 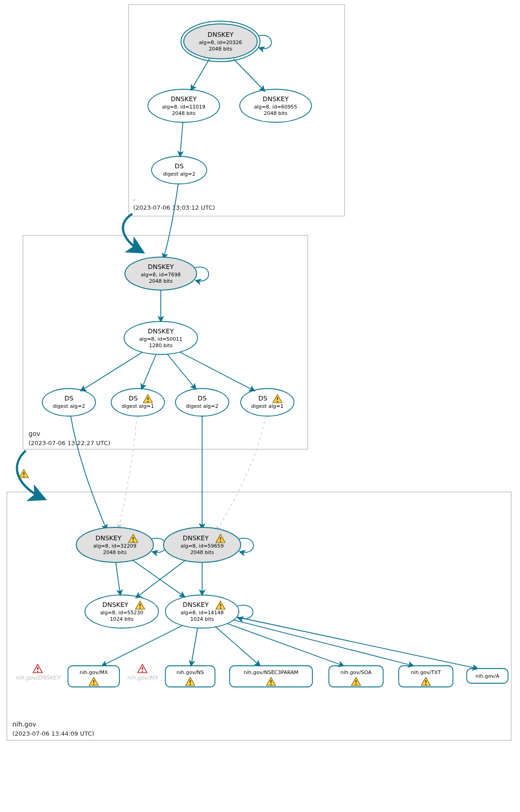 I want to click on rr-txt: nih.gov/TXT, so click(x=426, y=676).